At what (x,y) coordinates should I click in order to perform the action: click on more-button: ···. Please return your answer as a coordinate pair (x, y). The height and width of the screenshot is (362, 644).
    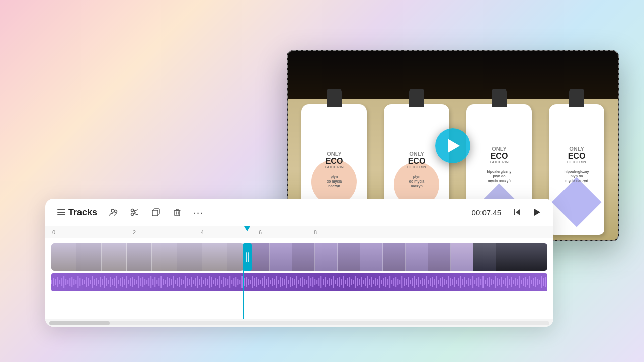
    Looking at the image, I should click on (198, 212).